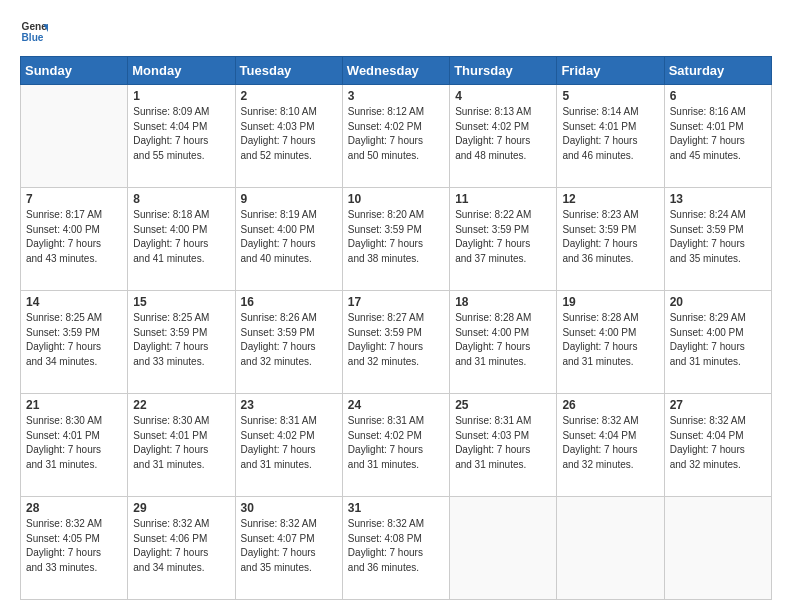 The width and height of the screenshot is (792, 612). I want to click on calendar-cell: 31Sunrise: 8:32 AM Sunset: 4:08 PM Dayli…, so click(396, 548).